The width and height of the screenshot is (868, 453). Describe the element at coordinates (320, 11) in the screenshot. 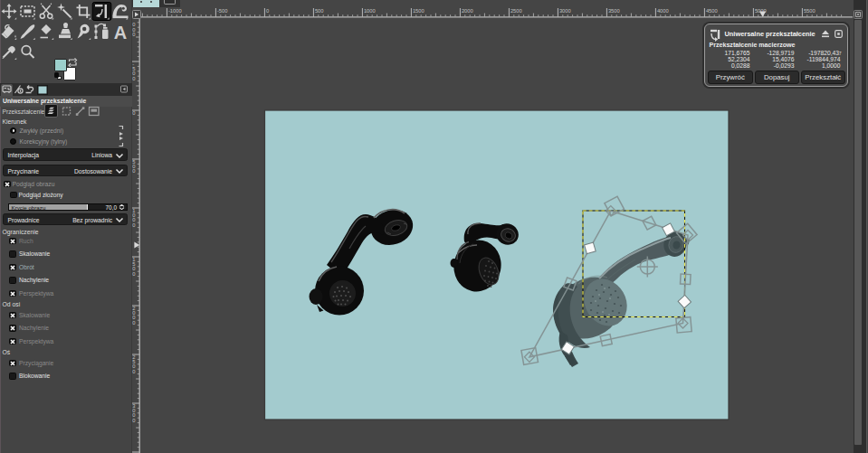

I see `svg-text: 500` at that location.